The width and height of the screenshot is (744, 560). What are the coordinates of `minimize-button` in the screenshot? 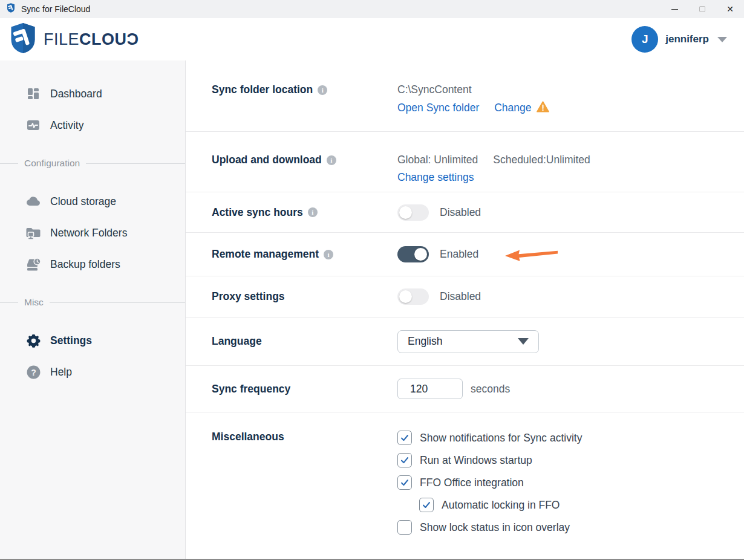 It's located at (674, 9).